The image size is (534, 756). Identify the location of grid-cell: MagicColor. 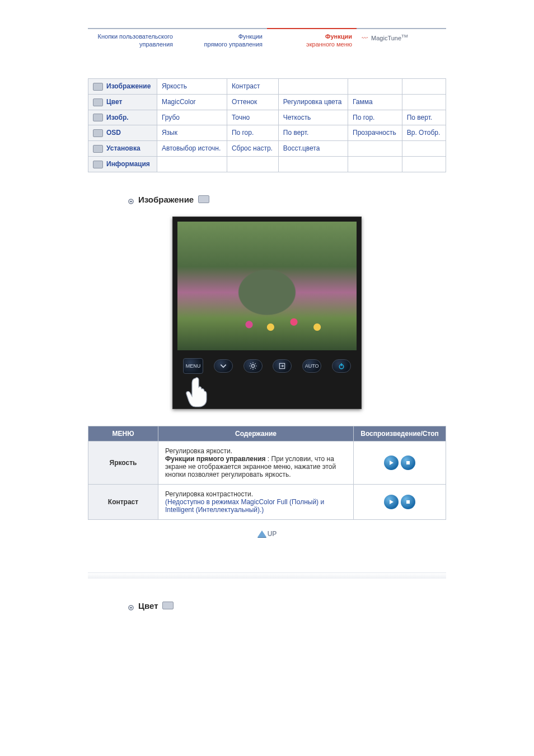
(191, 102).